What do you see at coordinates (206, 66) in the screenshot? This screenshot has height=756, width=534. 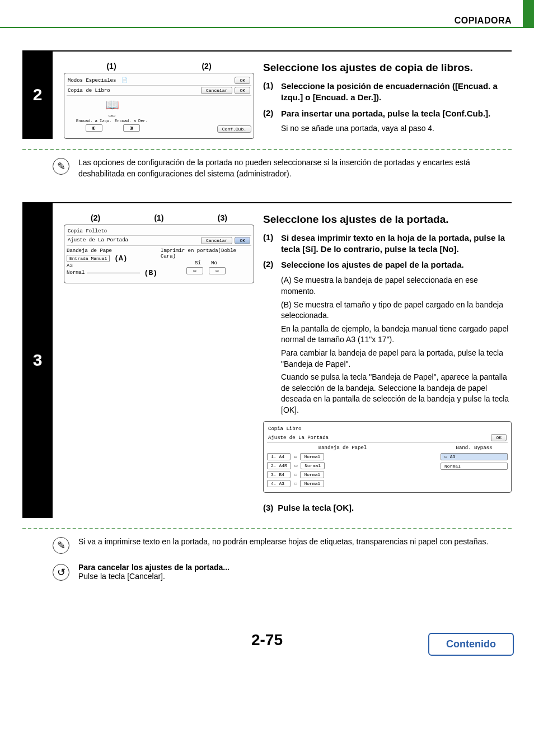 I see `callout-2-2: (2)` at bounding box center [206, 66].